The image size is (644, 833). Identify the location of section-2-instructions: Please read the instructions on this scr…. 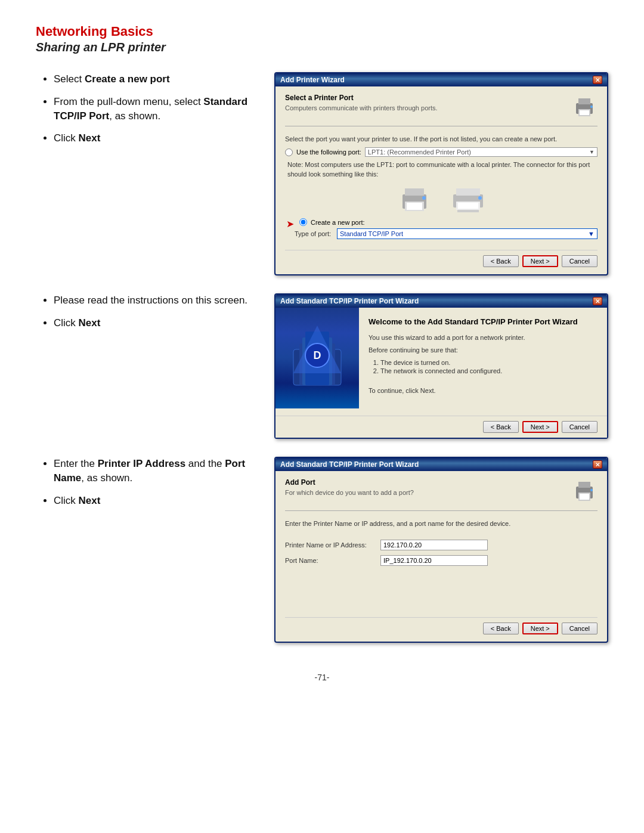
(149, 316).